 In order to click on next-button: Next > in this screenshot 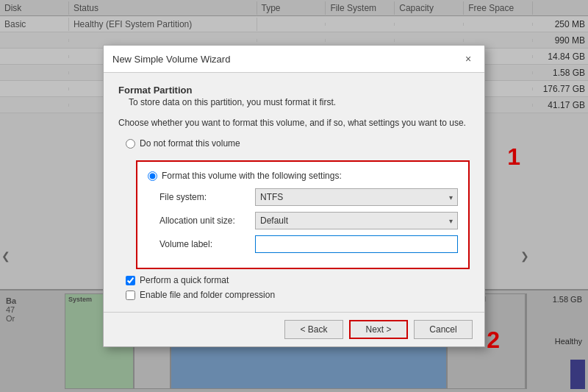, I will do `click(379, 329)`.